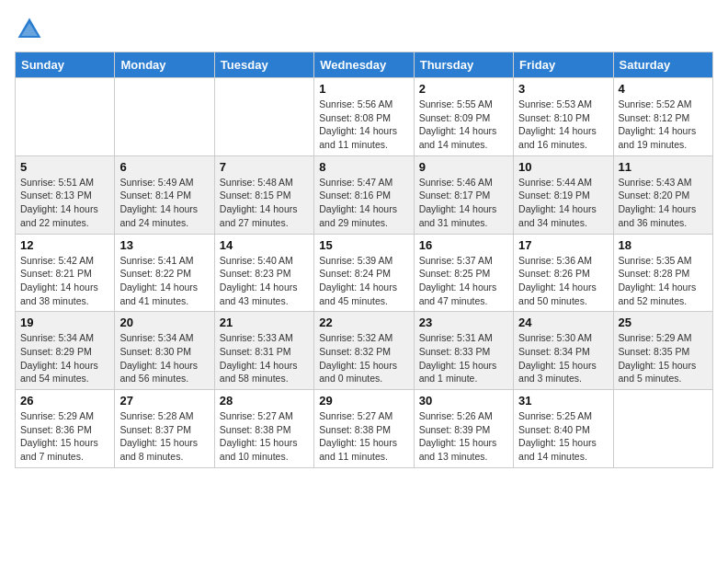 This screenshot has width=728, height=563. What do you see at coordinates (463, 118) in the screenshot?
I see `calendar-cell: 2Sunrise: 5:55 AMSunset: 8:09 PMDaylight…` at bounding box center [463, 118].